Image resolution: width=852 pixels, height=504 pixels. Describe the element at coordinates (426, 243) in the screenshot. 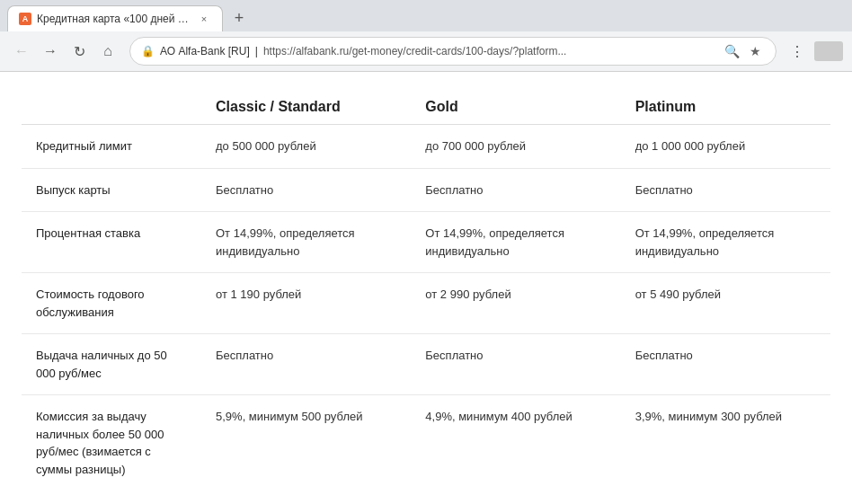

I see `table-row: Процентная ставкаОт 14,99%, определяется…` at that location.